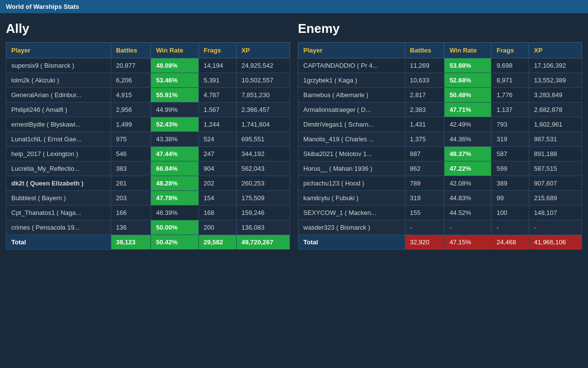 This screenshot has height=368, width=588. What do you see at coordinates (424, 228) in the screenshot?
I see `enemy-battles: -` at bounding box center [424, 228].